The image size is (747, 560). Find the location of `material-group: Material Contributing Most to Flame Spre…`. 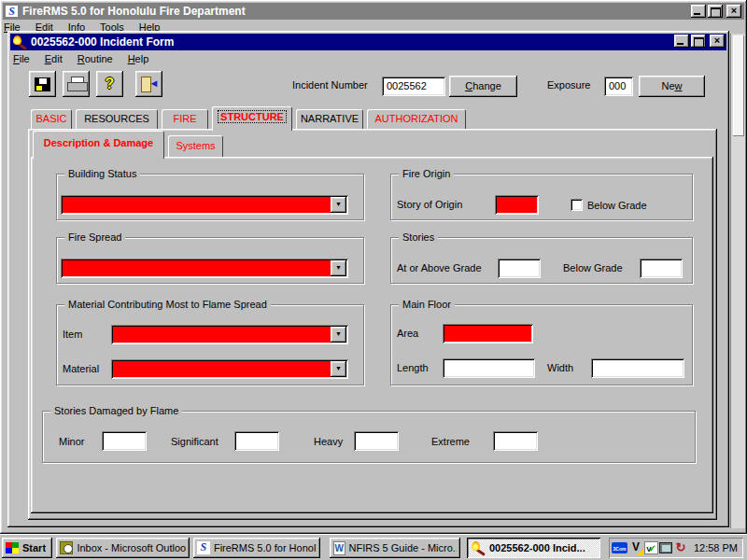

material-group: Material Contributing Most to Flame Spre… is located at coordinates (210, 345).